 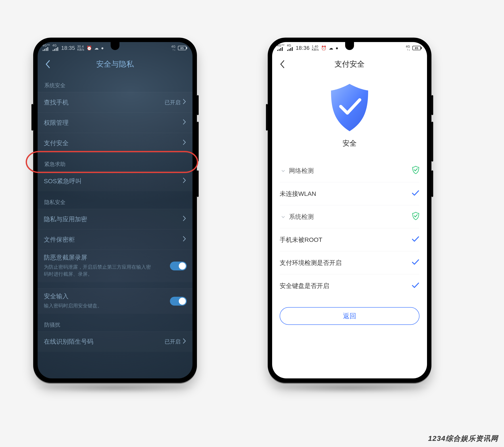 What do you see at coordinates (115, 200) in the screenshot?
I see `section-privacy: 隐私安全` at bounding box center [115, 200].